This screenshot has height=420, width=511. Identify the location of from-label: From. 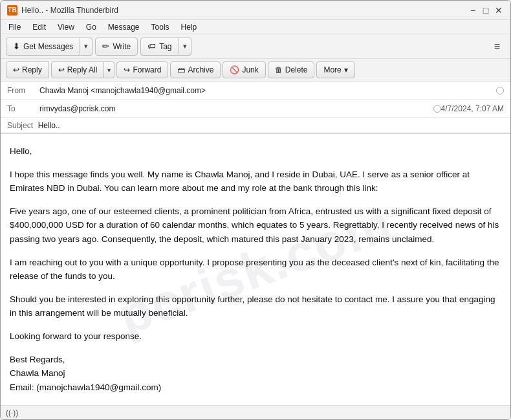
(23, 91).